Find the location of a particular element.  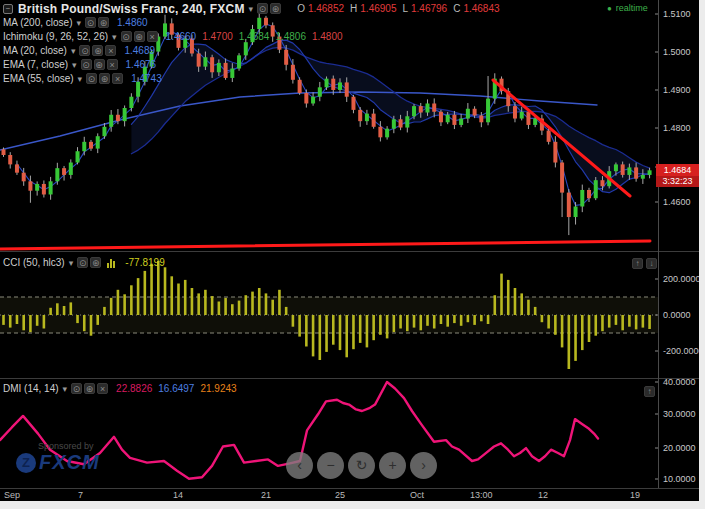

indicator-value: 1.4743 is located at coordinates (146, 78).